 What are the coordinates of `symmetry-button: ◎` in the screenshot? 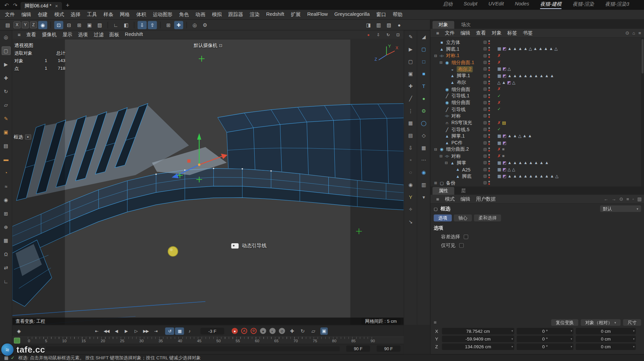 It's located at (195, 25).